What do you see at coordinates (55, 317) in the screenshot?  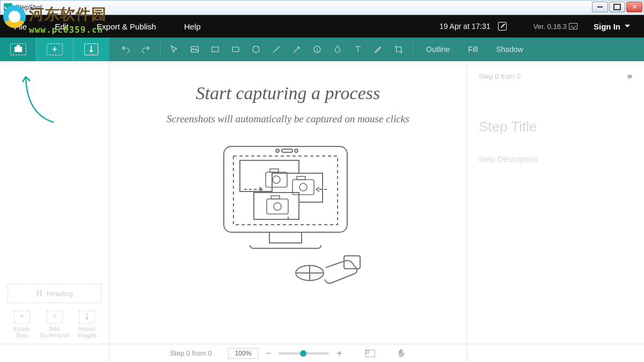 I see `add-screenshot-icon` at bounding box center [55, 317].